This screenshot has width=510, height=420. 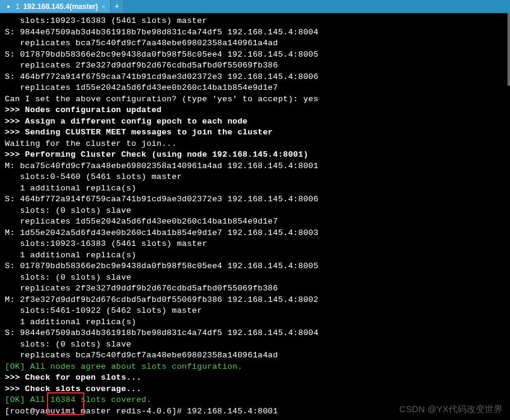 What do you see at coordinates (117, 6) in the screenshot?
I see `tab-add-button: +` at bounding box center [117, 6].